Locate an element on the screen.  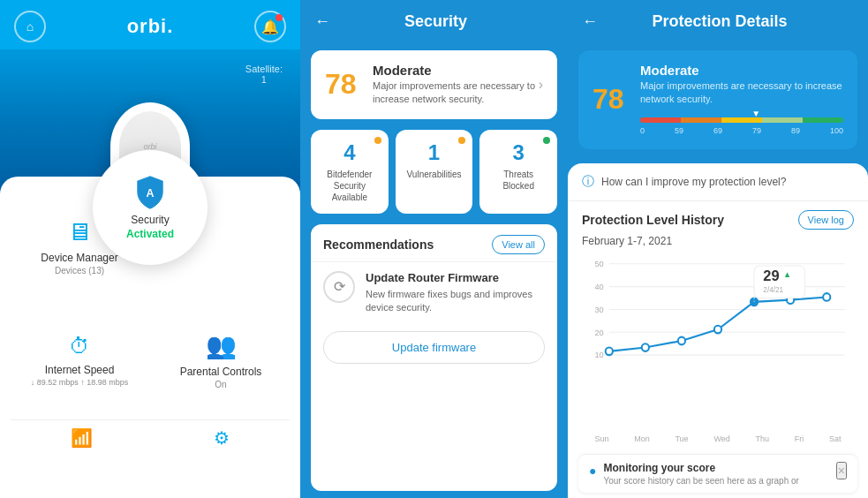
device-manager-label: Device Manager is located at coordinates (79, 258).